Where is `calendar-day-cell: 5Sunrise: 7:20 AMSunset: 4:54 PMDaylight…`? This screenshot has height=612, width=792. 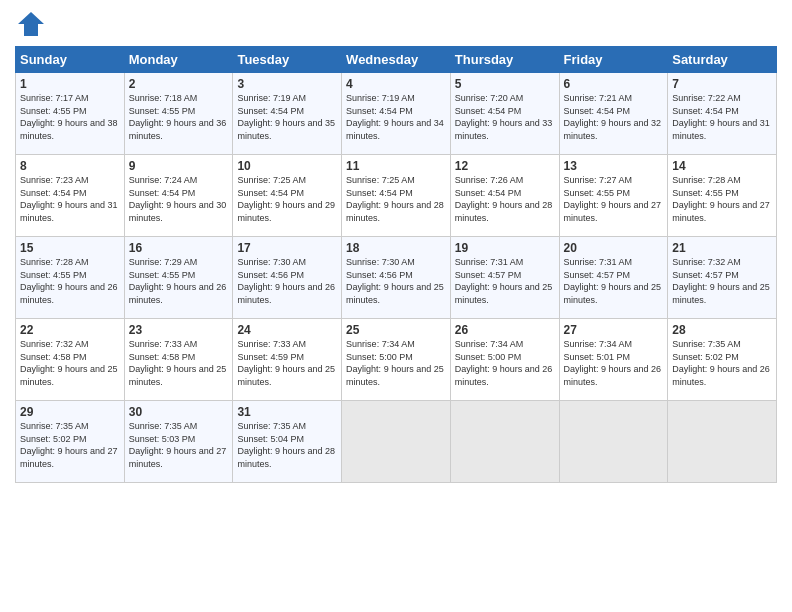
calendar-day-cell: 5Sunrise: 7:20 AMSunset: 4:54 PMDaylight… is located at coordinates (504, 114).